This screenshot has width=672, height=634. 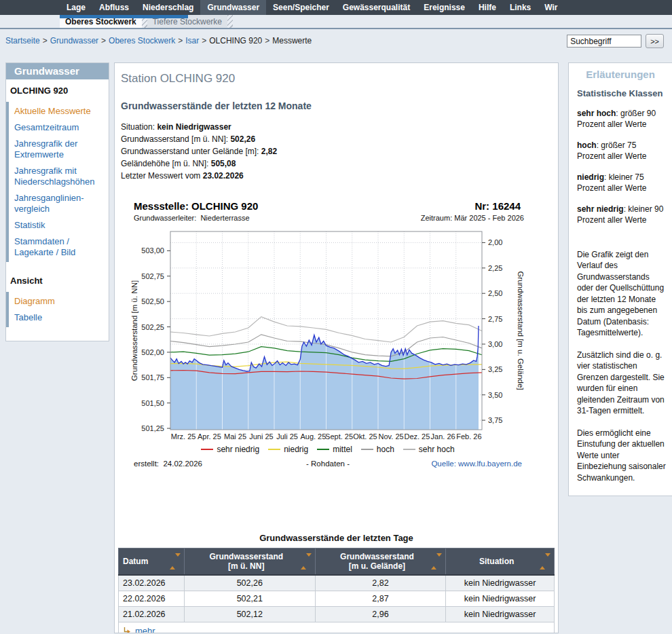 What do you see at coordinates (500, 562) in the screenshot?
I see `column-header-situation: Situation` at bounding box center [500, 562].